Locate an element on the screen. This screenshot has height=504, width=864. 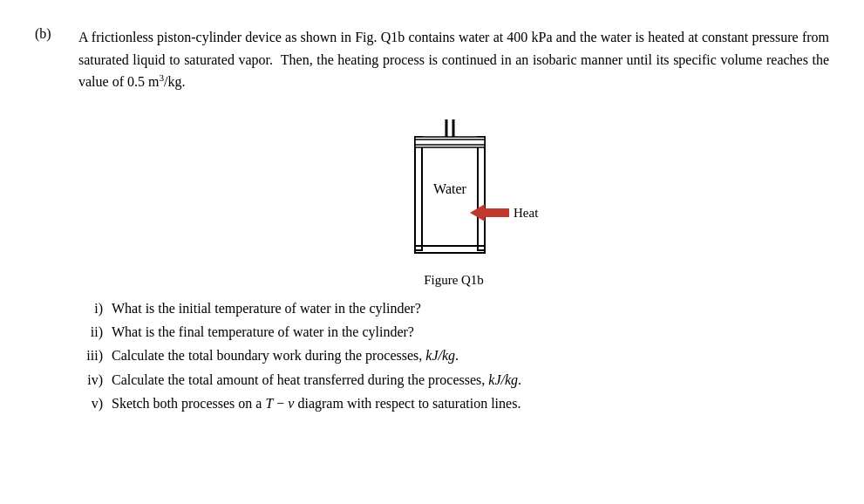
question-text: Calculate the total boundary work during… is located at coordinates (285, 356).